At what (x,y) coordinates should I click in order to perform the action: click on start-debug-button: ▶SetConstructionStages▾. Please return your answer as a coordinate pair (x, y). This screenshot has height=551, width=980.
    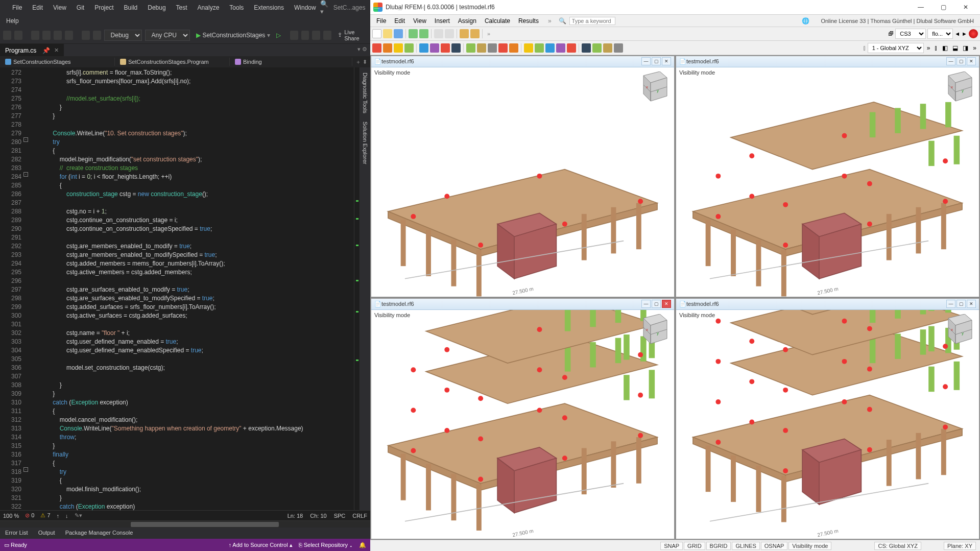
    Looking at the image, I should click on (233, 35).